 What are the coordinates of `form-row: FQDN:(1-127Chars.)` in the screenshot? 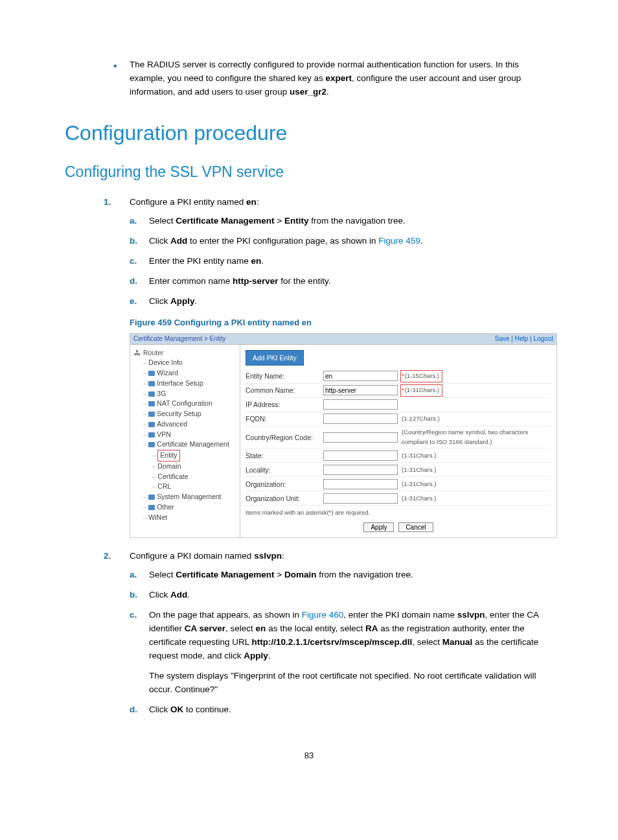 It's located at (398, 419).